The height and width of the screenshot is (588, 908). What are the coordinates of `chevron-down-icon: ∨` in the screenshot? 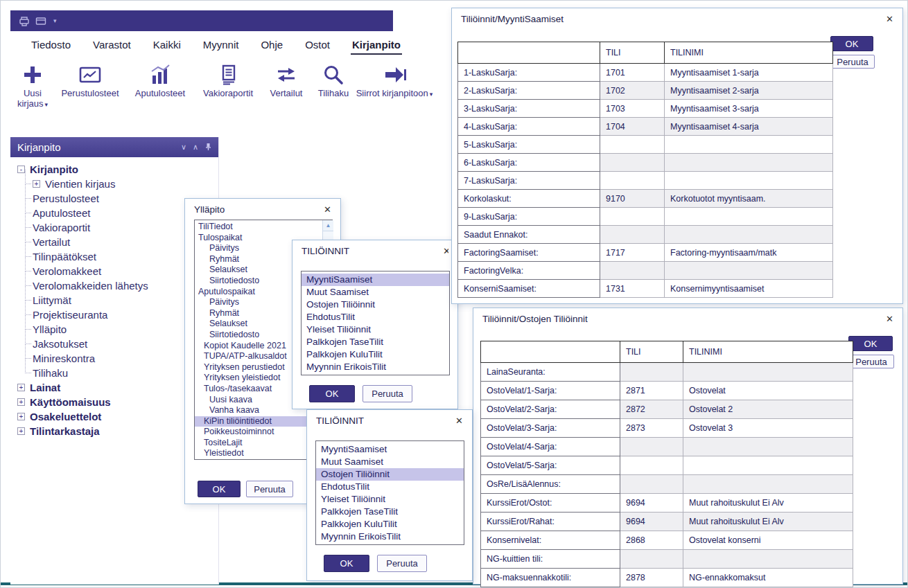 It's located at (184, 147).